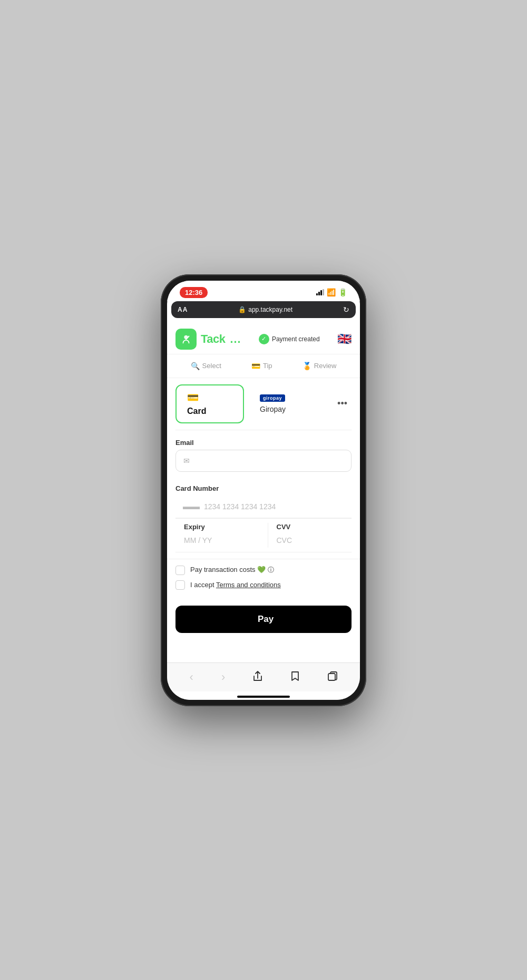 The width and height of the screenshot is (527, 980). Describe the element at coordinates (221, 527) in the screenshot. I see `expiry-label: Expiry` at that location.